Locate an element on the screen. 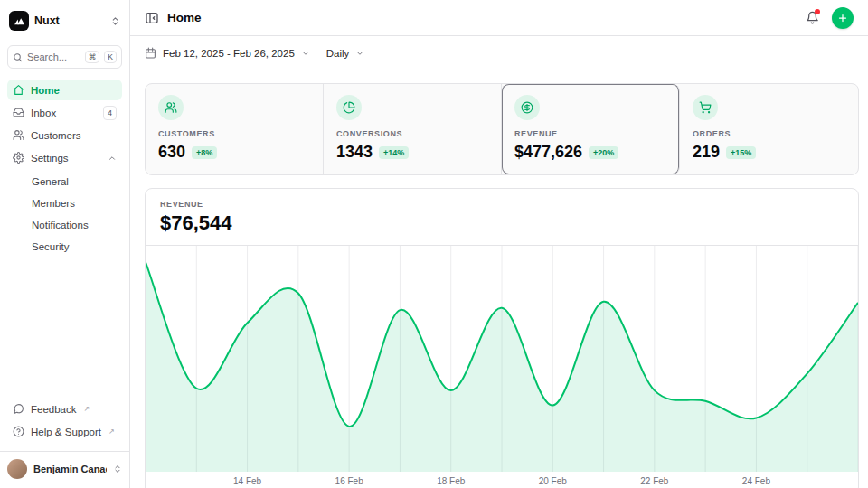  x-axis-tick-label: 20 Feb is located at coordinates (553, 481).